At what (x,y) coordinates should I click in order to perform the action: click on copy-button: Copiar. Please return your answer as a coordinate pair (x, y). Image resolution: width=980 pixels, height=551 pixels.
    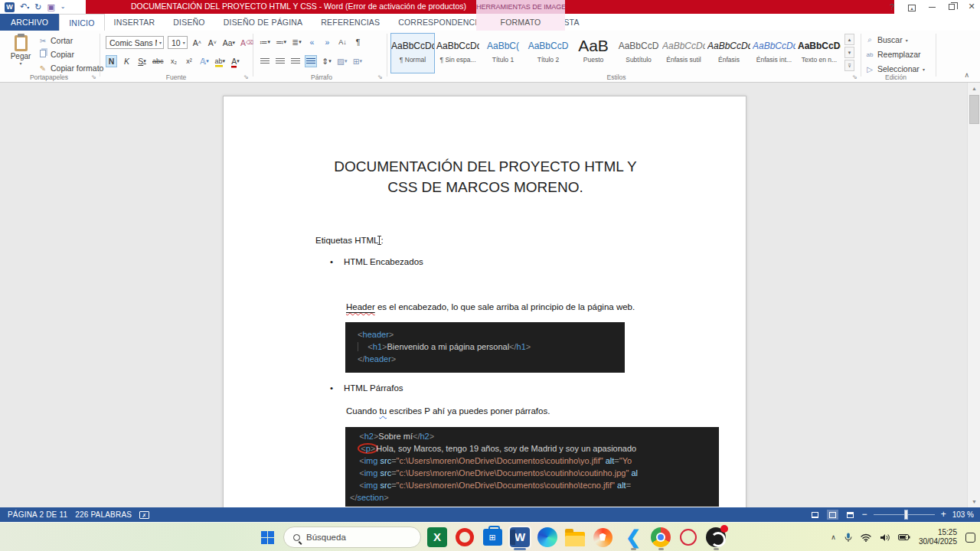
    Looking at the image, I should click on (70, 54).